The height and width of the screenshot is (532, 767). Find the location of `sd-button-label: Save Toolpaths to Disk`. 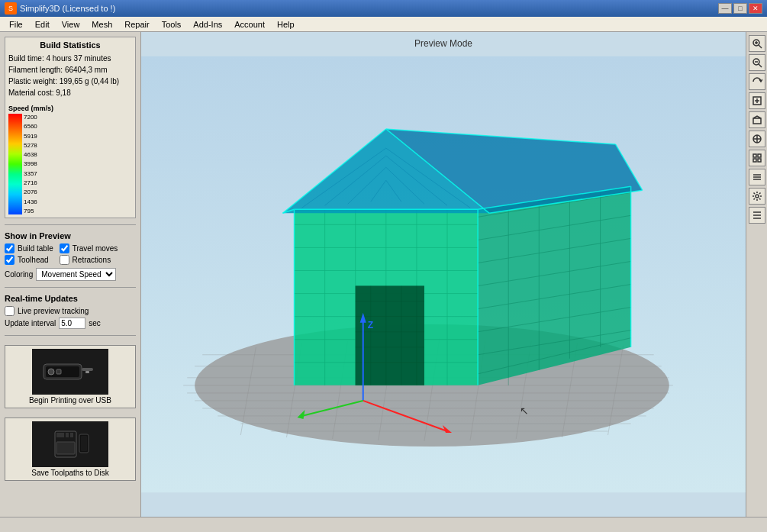

sd-button-label: Save Toolpaths to Disk is located at coordinates (70, 473).